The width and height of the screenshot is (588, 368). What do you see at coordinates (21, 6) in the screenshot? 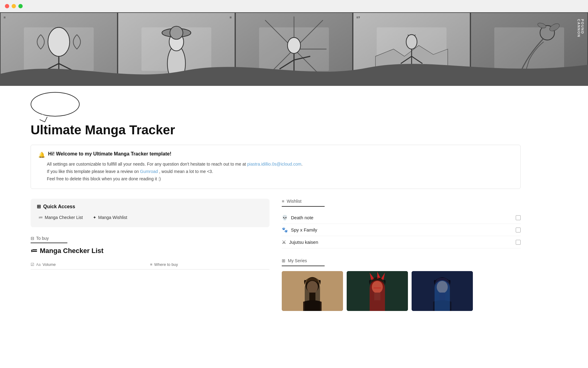
I see `maximize-button` at bounding box center [21, 6].